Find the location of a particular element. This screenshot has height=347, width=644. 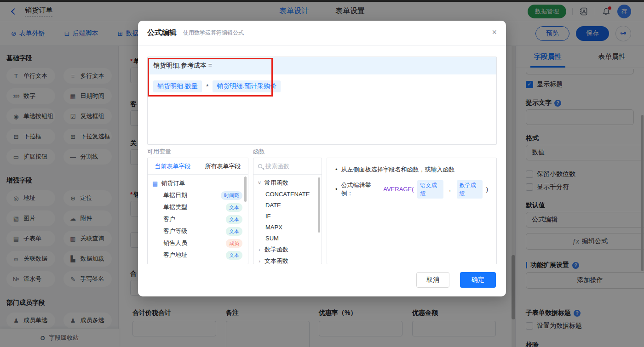

modal-subtitle: 使用数学运算符编辑公式 is located at coordinates (213, 33).